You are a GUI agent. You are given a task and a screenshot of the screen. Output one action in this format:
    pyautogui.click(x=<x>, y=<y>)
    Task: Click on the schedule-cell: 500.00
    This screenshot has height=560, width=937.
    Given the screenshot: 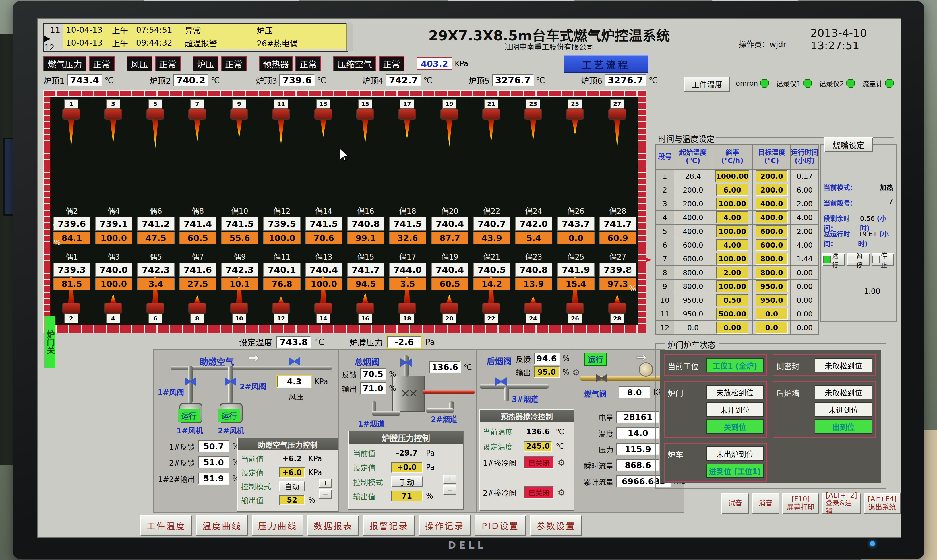 What is the action you would take?
    pyautogui.click(x=732, y=314)
    